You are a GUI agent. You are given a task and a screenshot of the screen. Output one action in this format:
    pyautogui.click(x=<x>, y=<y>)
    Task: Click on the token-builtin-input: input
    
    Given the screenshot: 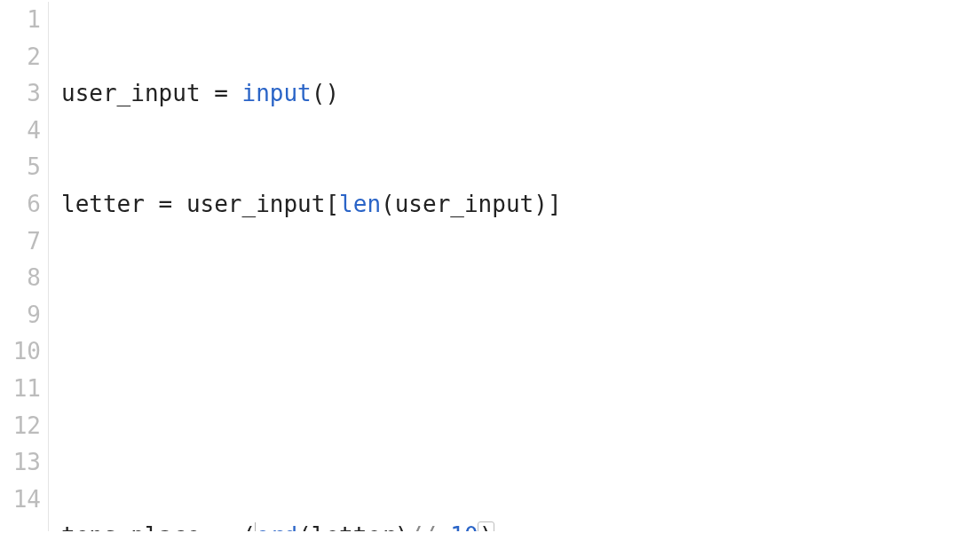 What is the action you would take?
    pyautogui.click(x=277, y=93)
    